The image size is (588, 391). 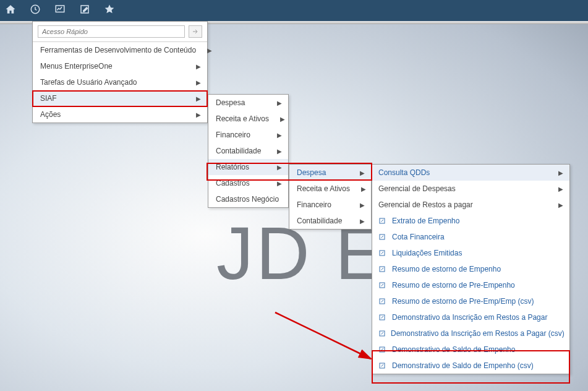 I want to click on menu-item-label: Gerencial de Restos a pagar, so click(x=462, y=205).